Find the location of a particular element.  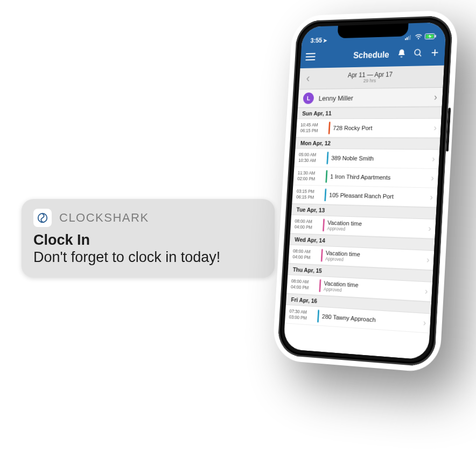

hamburger-icon is located at coordinates (310, 57).